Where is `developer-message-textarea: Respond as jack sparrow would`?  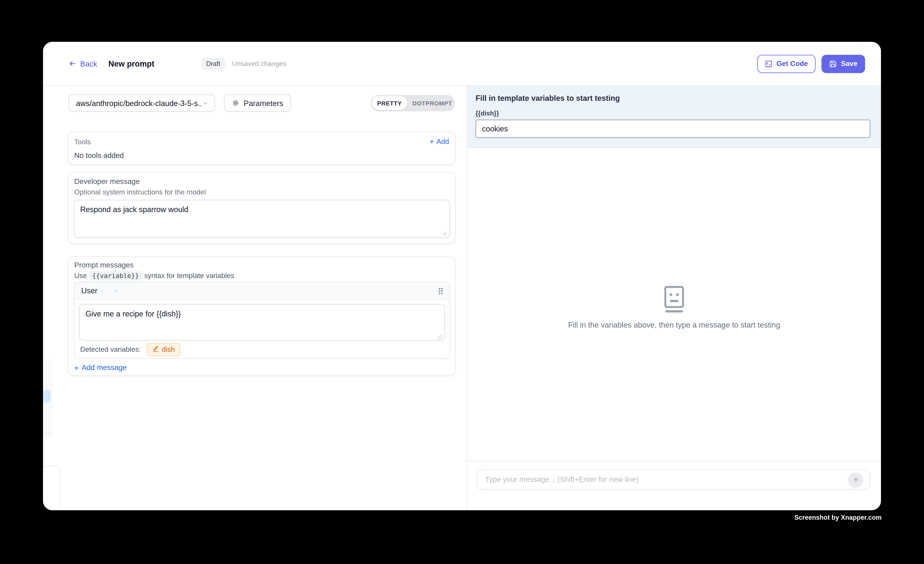
developer-message-textarea: Respond as jack sparrow would is located at coordinates (262, 219).